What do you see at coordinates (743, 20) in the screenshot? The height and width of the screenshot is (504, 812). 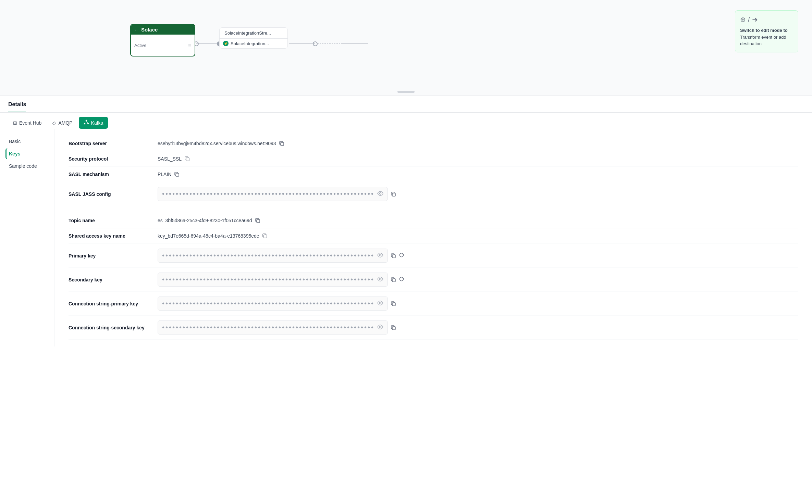 I see `transform-icon: ⊕` at bounding box center [743, 20].